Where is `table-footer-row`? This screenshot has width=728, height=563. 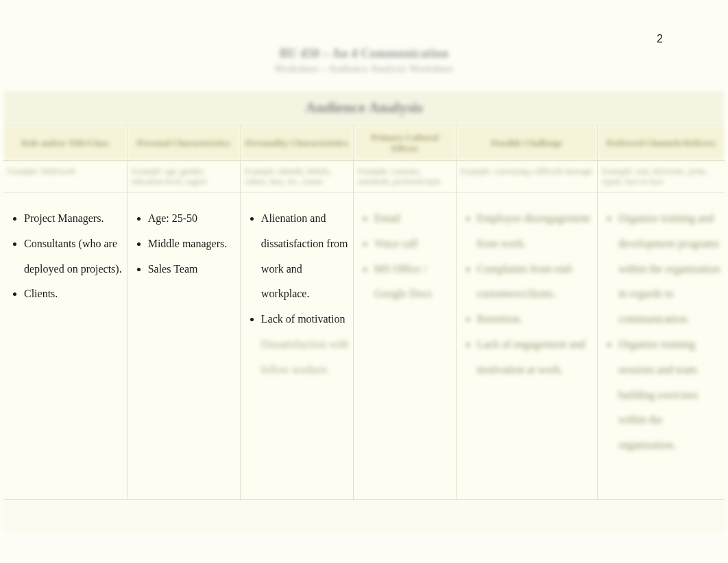 table-footer-row is located at coordinates (365, 516).